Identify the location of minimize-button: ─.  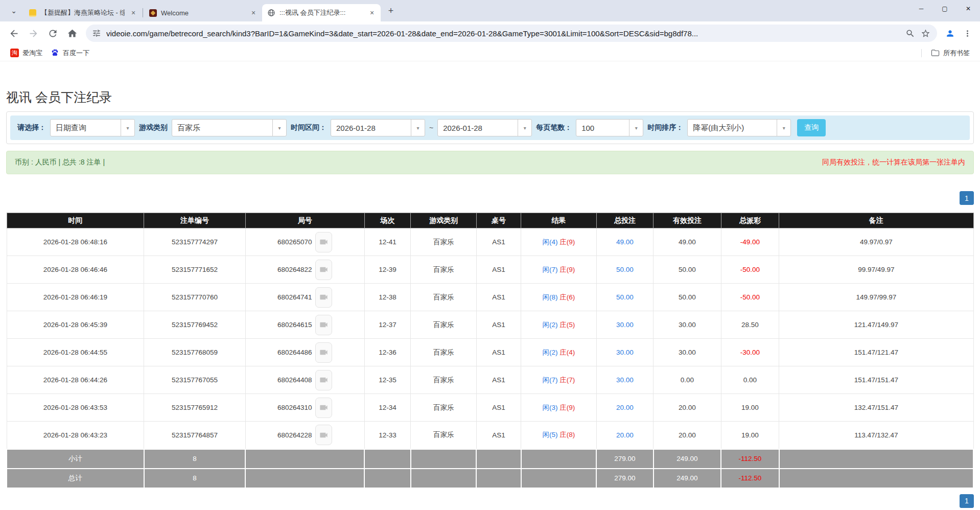
(921, 9).